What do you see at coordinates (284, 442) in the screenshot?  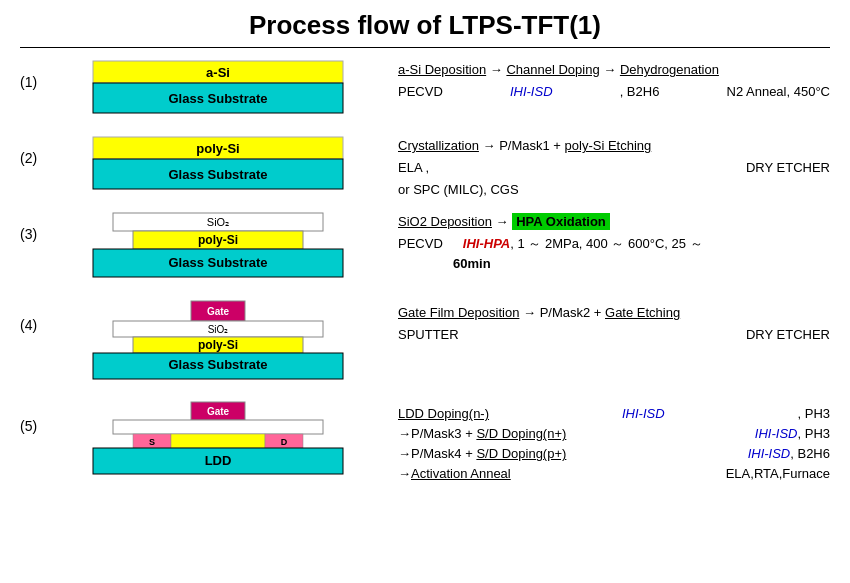 I see `svg-text: D` at bounding box center [284, 442].